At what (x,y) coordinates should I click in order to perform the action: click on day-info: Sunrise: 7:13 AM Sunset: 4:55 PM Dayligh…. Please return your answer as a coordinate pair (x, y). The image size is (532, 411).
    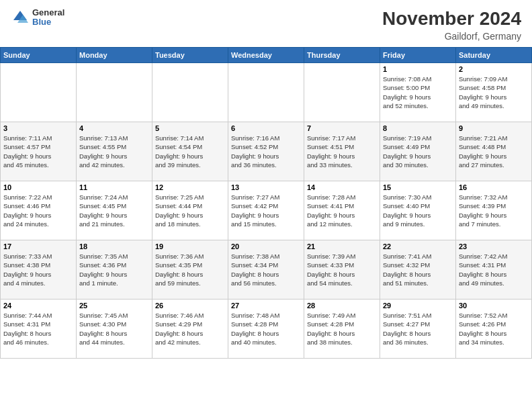
    Looking at the image, I should click on (114, 152).